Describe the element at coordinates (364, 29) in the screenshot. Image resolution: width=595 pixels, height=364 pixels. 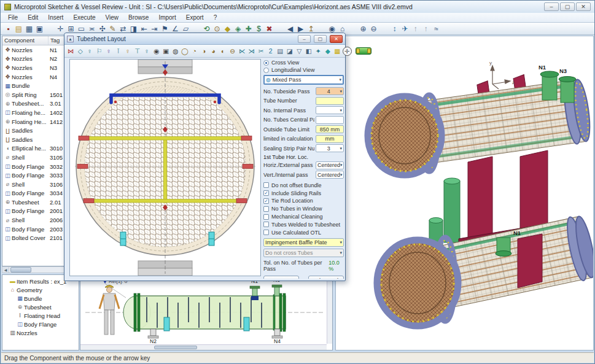
I see `toolbar-icon: ⊕` at that location.